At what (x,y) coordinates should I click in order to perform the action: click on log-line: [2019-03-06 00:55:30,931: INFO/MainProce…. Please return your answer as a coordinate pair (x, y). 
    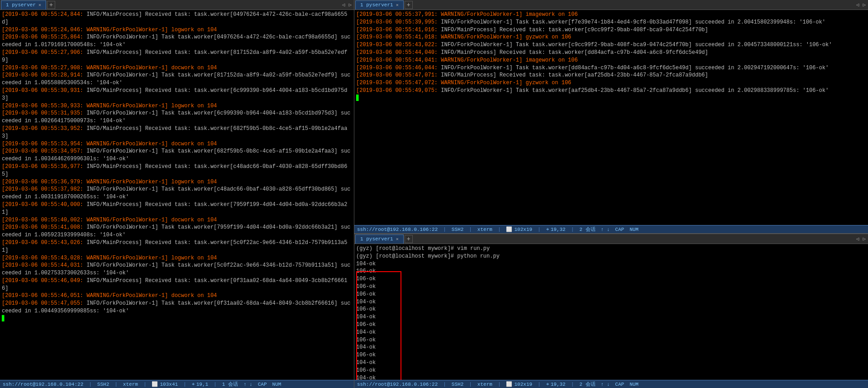
    Looking at the image, I should click on (177, 95).